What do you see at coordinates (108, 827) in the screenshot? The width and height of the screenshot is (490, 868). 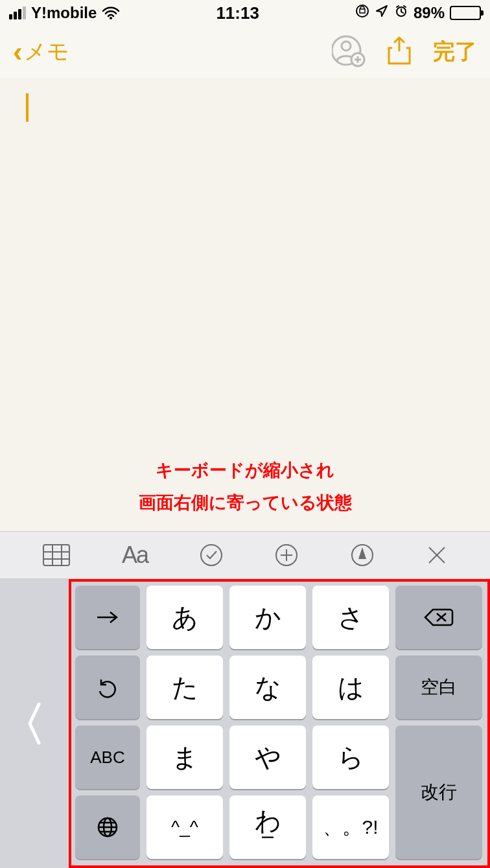 I see `globe-key` at bounding box center [108, 827].